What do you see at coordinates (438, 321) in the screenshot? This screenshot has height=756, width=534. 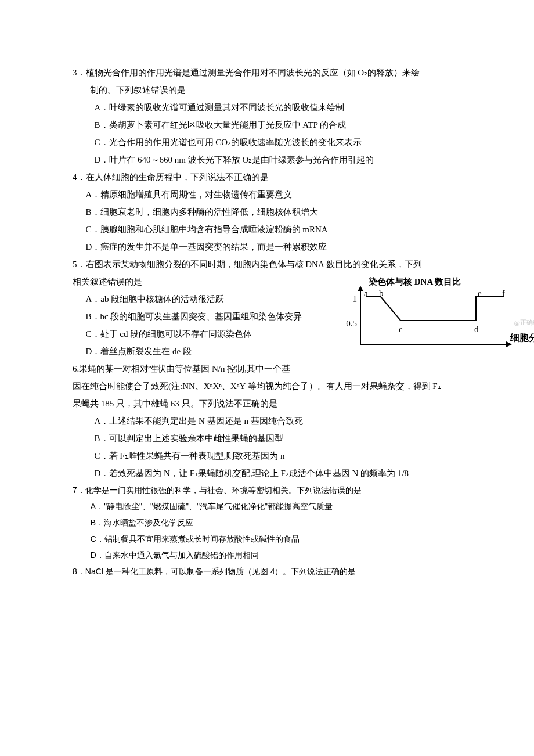 I see `chart-seg-cd` at bounding box center [438, 321].